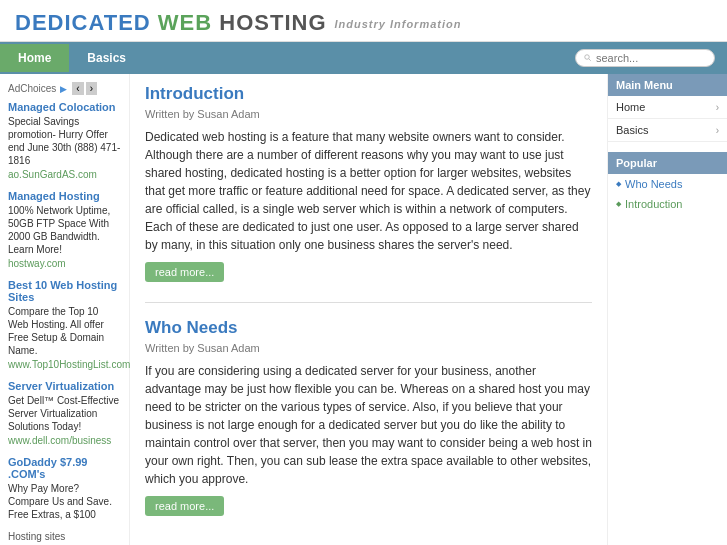  What do you see at coordinates (645, 58) in the screenshot?
I see `search-box` at bounding box center [645, 58].